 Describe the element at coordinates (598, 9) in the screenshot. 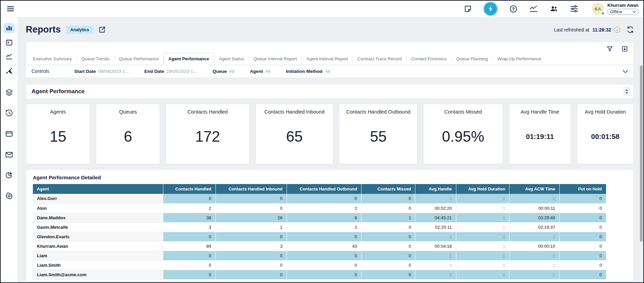

I see `avatar: KA` at that location.